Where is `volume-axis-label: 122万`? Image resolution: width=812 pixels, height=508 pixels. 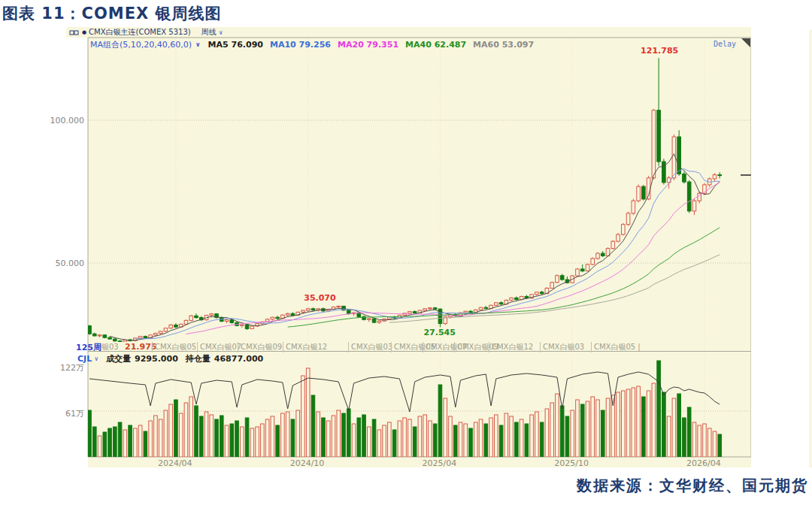 volume-axis-label: 122万 is located at coordinates (57, 368).